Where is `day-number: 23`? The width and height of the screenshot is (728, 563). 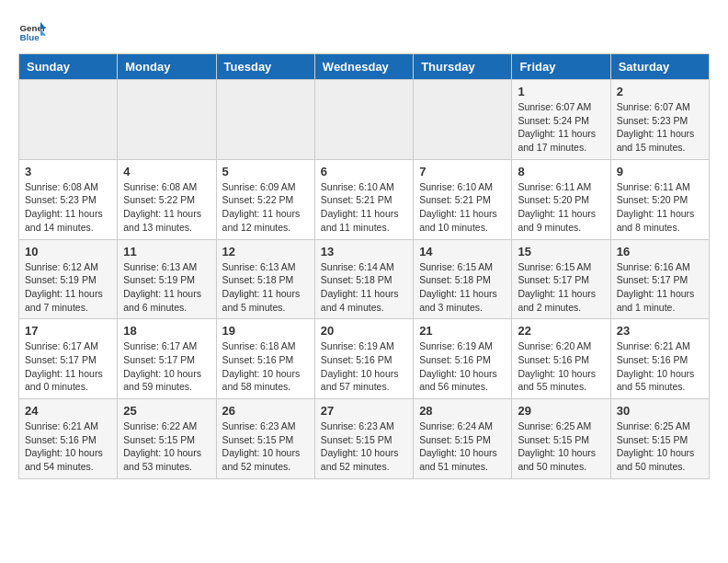
day-number: 23 is located at coordinates (660, 331).